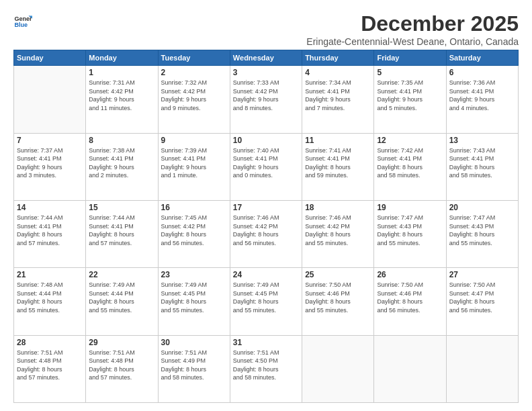 This screenshot has width=532, height=411. Describe the element at coordinates (50, 140) in the screenshot. I see `day-number: 7` at that location.